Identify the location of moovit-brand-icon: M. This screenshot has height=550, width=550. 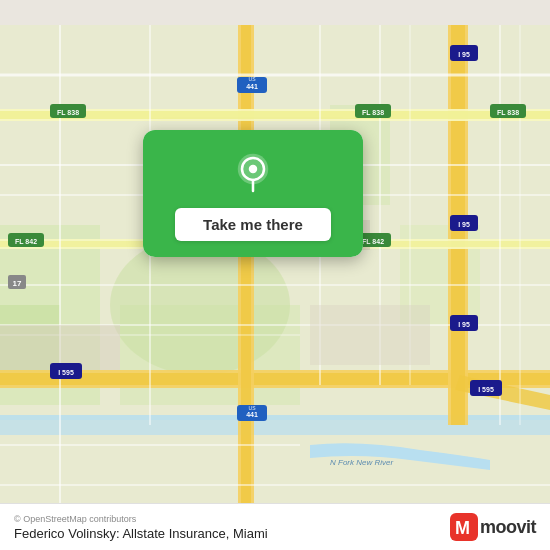
(464, 527).